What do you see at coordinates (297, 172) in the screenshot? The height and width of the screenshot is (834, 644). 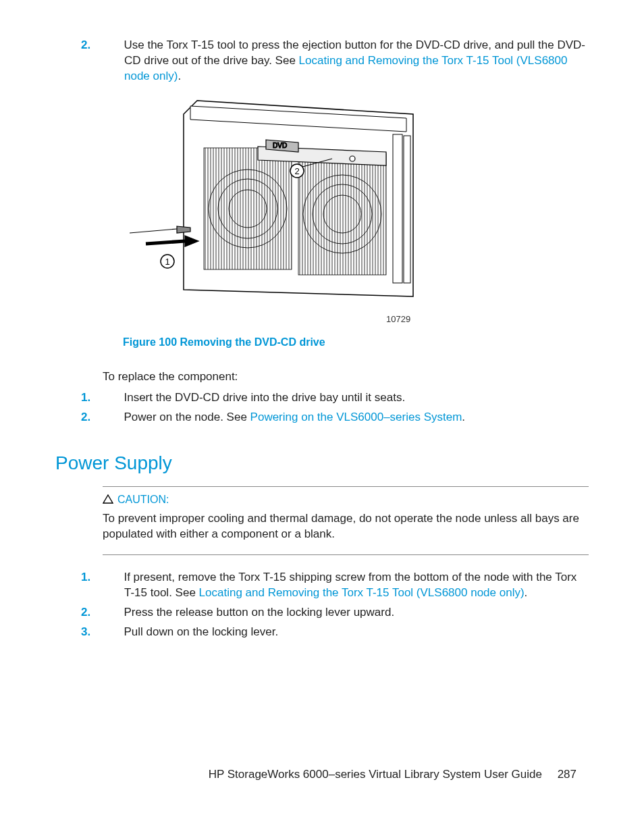 I see `svg-text: 2` at bounding box center [297, 172].